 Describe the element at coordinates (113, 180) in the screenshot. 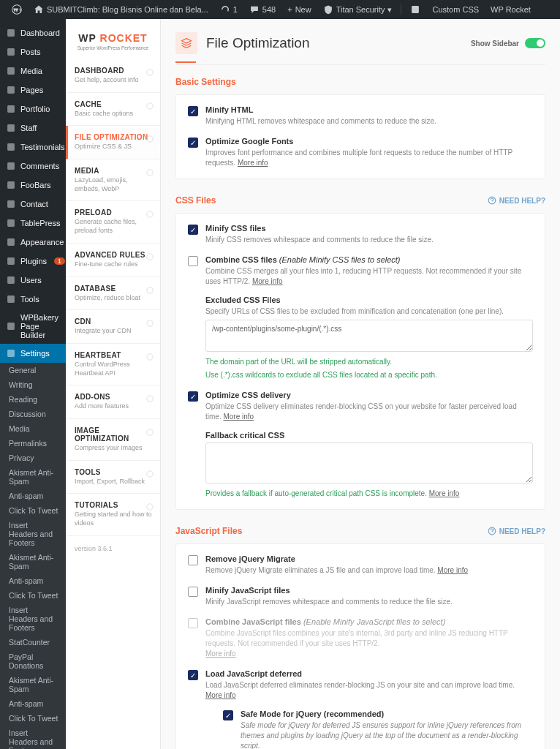

I see `wpr-nav-media: MEDIALazyLoad, emojis, embeds, WebP` at that location.